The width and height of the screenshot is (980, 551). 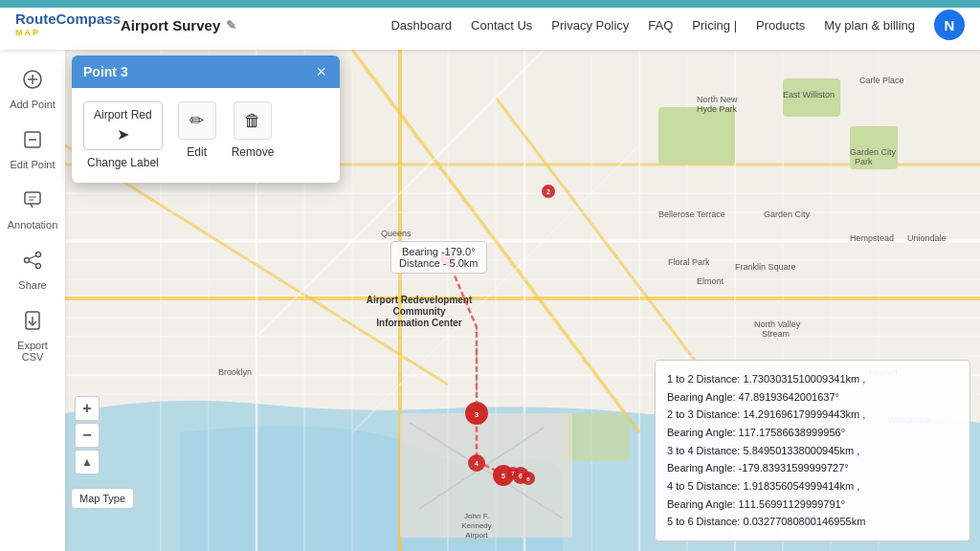 I want to click on export-csv-icon, so click(x=33, y=323).